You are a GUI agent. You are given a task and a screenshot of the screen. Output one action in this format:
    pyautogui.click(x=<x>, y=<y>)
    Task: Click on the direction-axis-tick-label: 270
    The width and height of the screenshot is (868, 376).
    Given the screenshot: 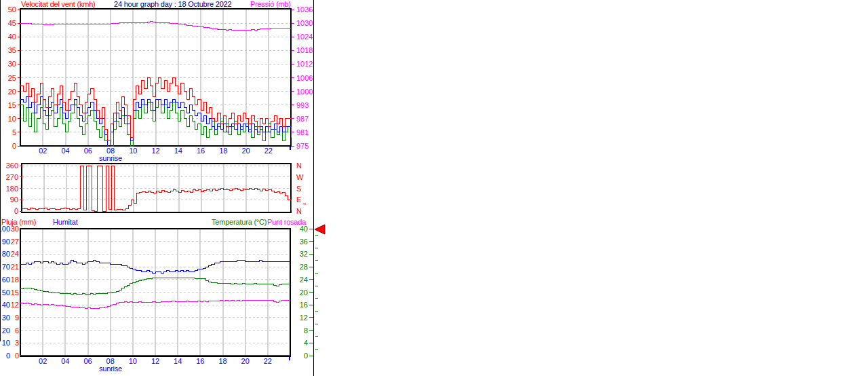 What is the action you would take?
    pyautogui.click(x=12, y=177)
    